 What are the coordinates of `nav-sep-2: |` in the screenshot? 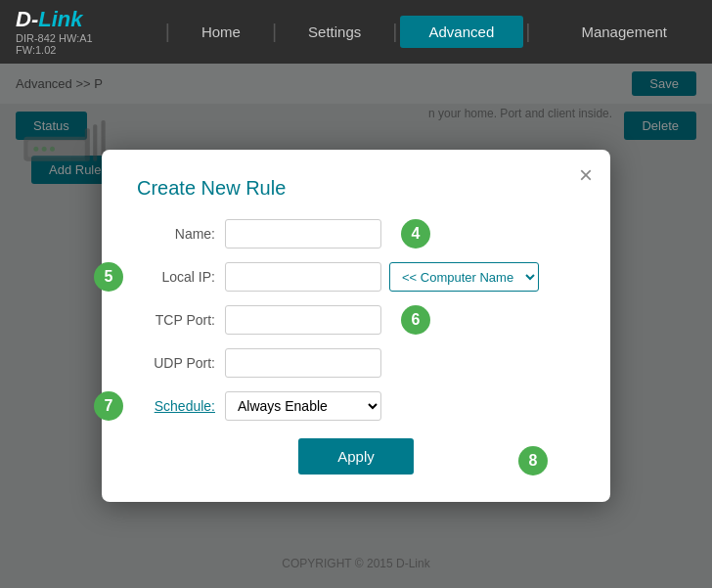 It's located at (274, 31).